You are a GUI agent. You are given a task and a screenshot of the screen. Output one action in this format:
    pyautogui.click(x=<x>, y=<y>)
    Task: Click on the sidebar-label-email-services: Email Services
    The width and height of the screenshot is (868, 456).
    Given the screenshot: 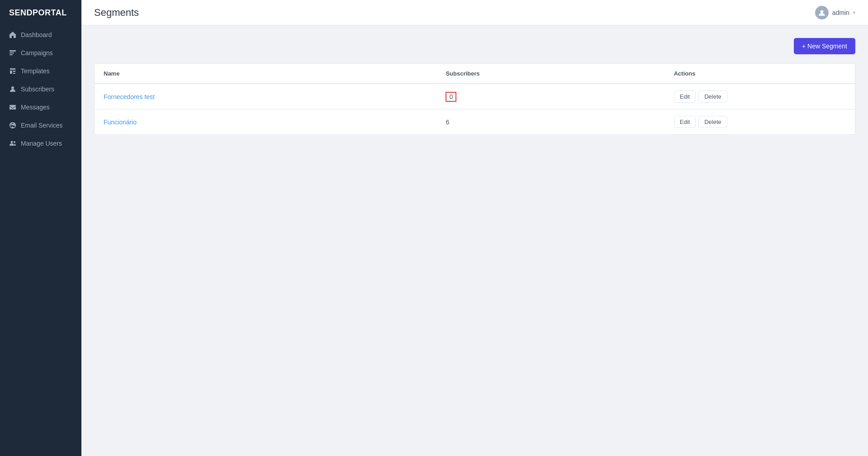 What is the action you would take?
    pyautogui.click(x=42, y=125)
    